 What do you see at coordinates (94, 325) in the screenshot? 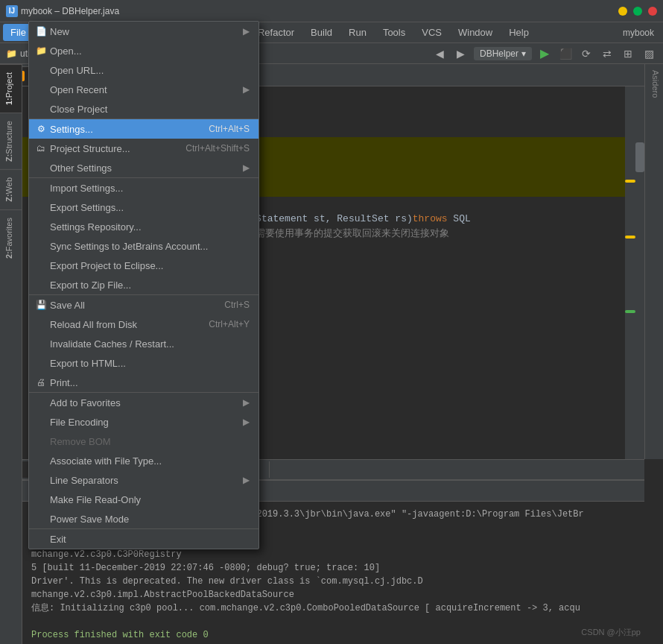
I see `menu-label-reload-disk: Reload All from Disk` at bounding box center [94, 325].